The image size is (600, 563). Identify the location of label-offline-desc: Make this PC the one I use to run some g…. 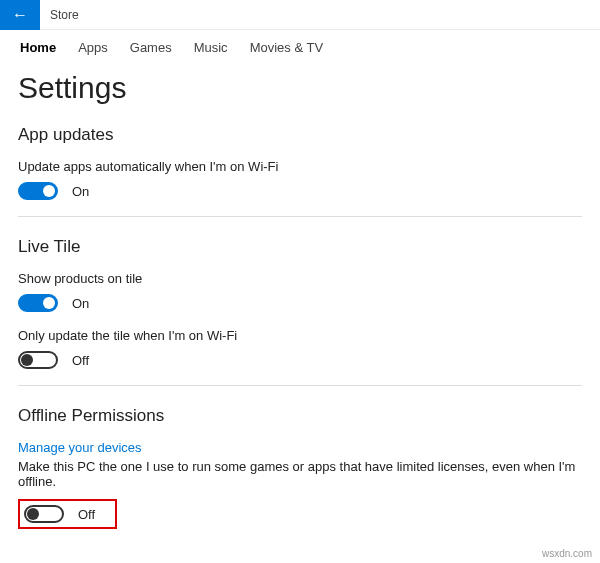
(300, 474).